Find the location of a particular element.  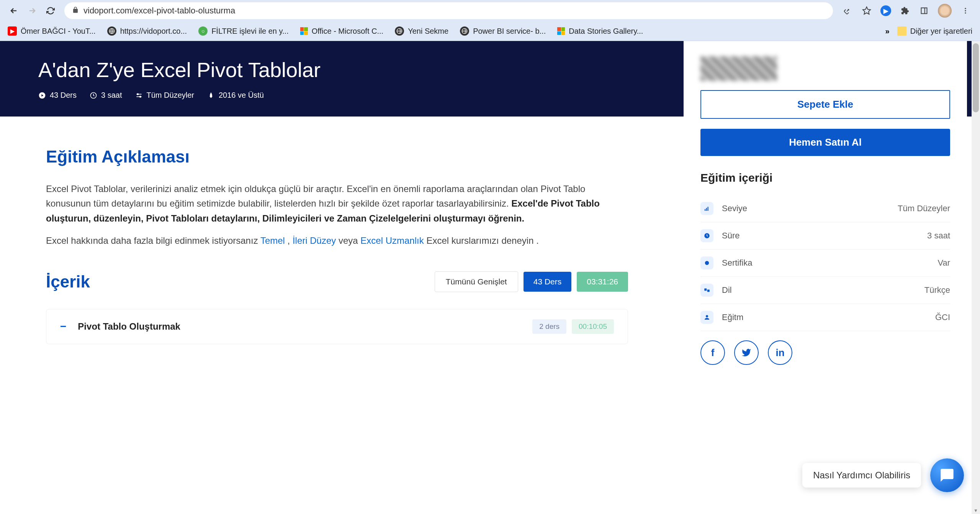

microsoft-icon is located at coordinates (561, 31).